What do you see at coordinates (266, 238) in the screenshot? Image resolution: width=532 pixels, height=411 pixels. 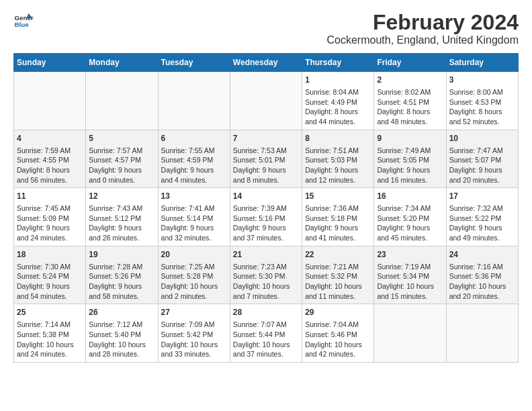 I see `day-info: and 37 minutes.` at bounding box center [266, 238].